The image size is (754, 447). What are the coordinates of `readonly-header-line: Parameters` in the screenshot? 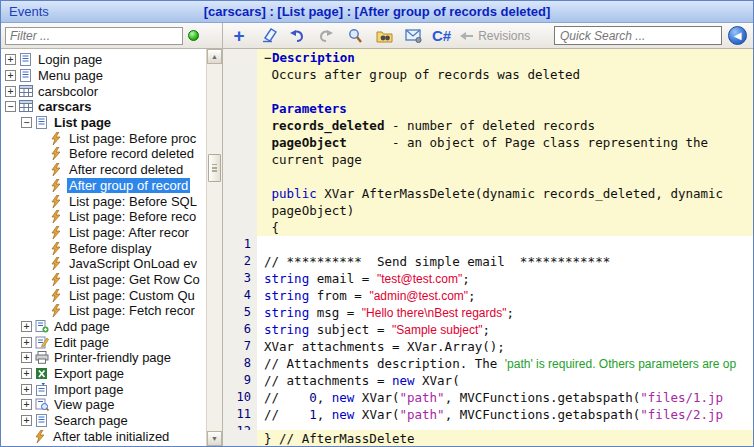 It's located at (488, 108).